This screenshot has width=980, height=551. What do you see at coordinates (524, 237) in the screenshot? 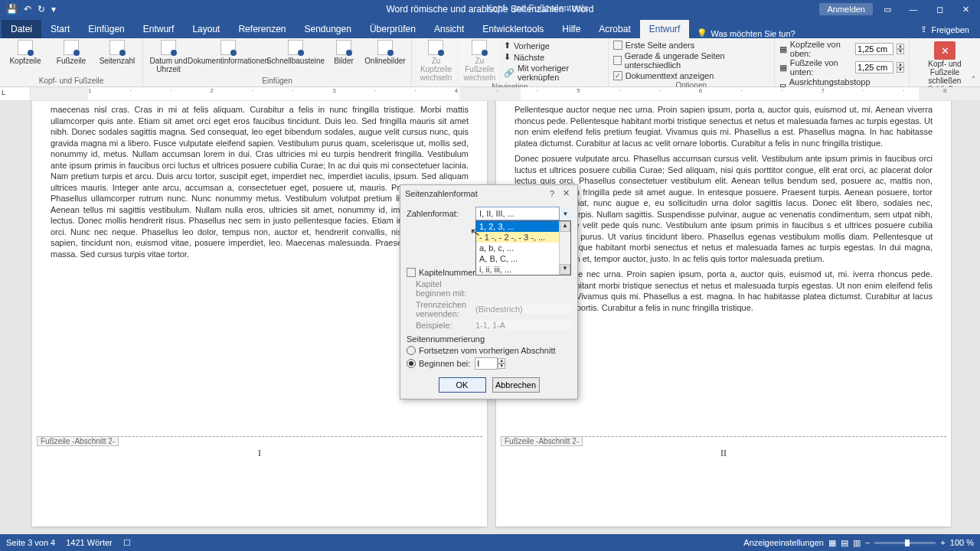
I see `dropdown-option: - 1 -, - 2 -, - 3 -, ...` at bounding box center [524, 237].